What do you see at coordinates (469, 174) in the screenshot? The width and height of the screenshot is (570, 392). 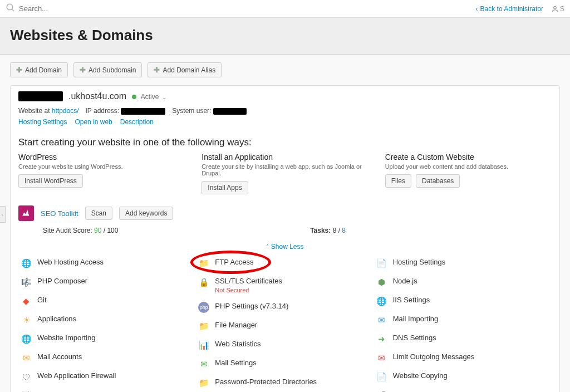 I see `create-custom: Create a Custom Website Upload your web …` at bounding box center [469, 174].